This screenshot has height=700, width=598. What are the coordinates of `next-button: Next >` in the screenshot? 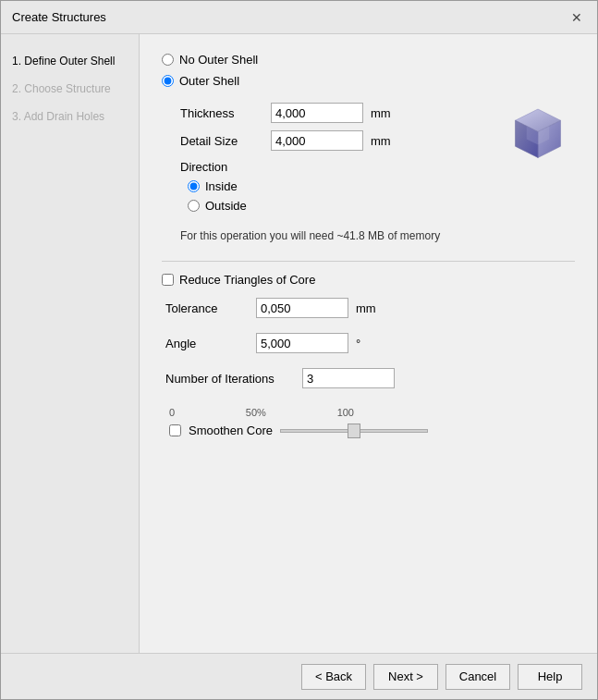 It's located at (406, 677).